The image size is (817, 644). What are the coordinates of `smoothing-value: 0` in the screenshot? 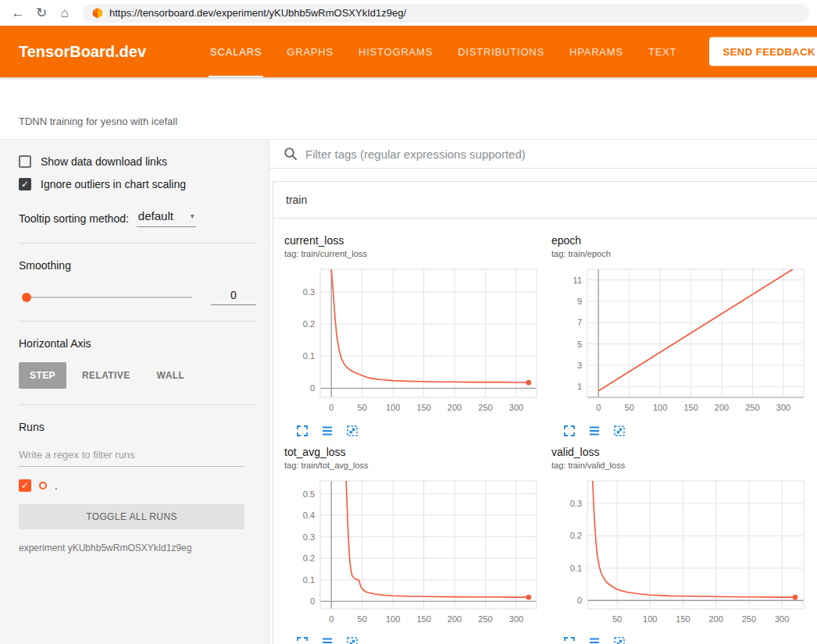 It's located at (234, 297).